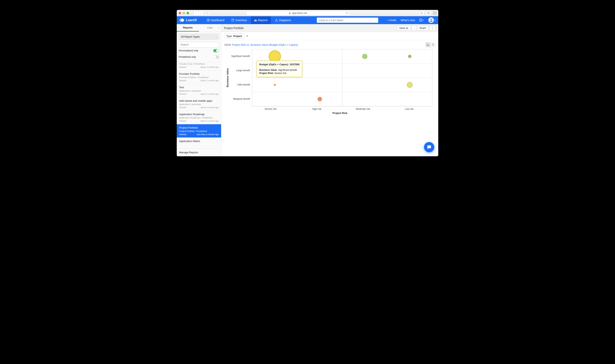  Describe the element at coordinates (199, 66) in the screenshot. I see `list-item: Provider Cost • PredefinedViewedabout 1 …` at that location.